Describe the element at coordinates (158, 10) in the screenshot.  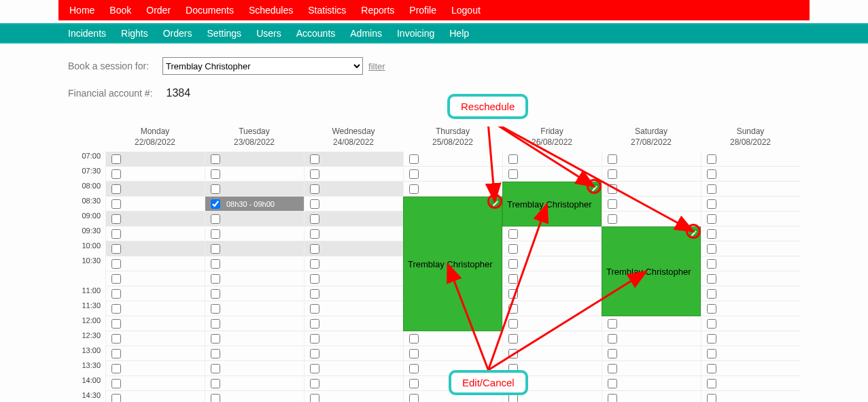
I see `nav-top-order: Order` at that location.